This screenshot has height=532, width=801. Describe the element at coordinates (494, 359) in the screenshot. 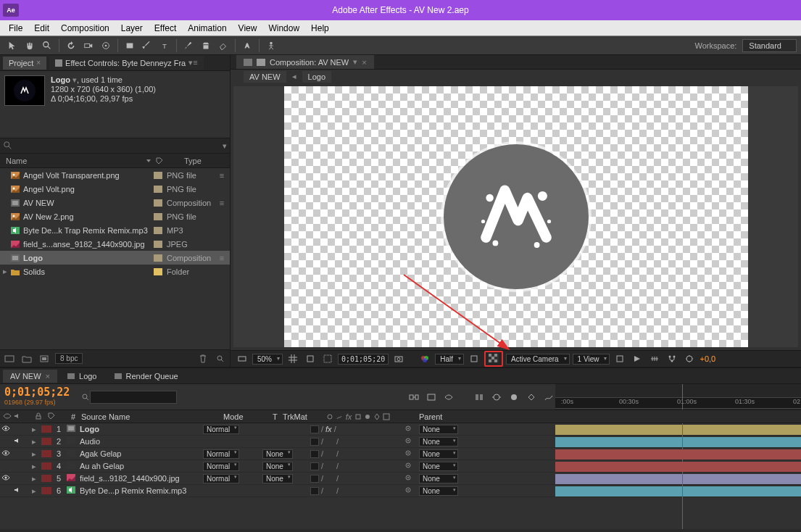

I see `transparency-grid-button` at that location.